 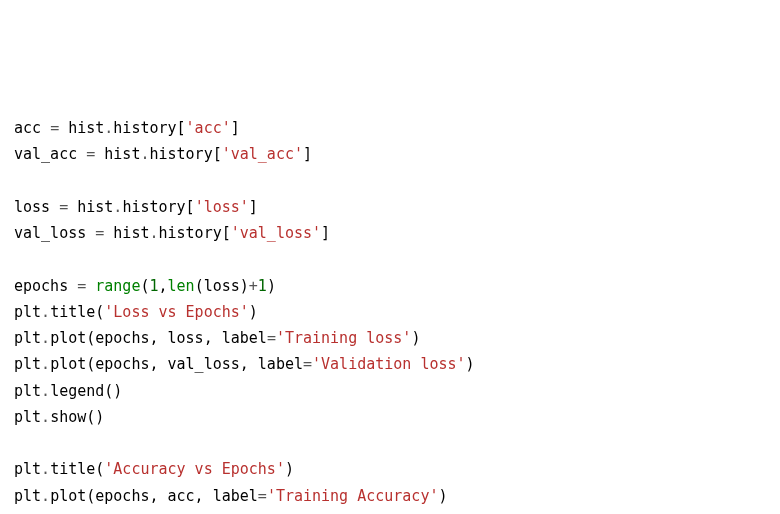 I want to click on code-token: 'Accuracy vs Epochs', so click(x=194, y=469).